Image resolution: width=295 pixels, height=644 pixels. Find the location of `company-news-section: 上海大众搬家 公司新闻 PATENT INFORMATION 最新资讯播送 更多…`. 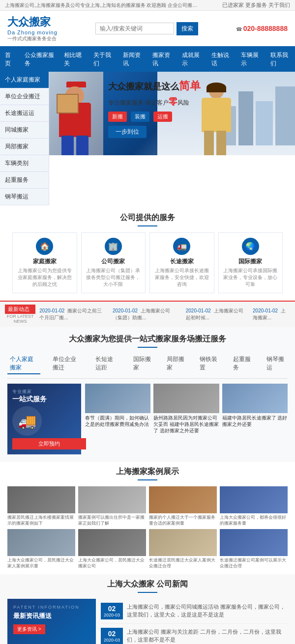

company-news-section: 上海大众搬家 公司新闻 PATENT INFORMATION 最新资讯播送 更多… is located at coordinates (148, 609).